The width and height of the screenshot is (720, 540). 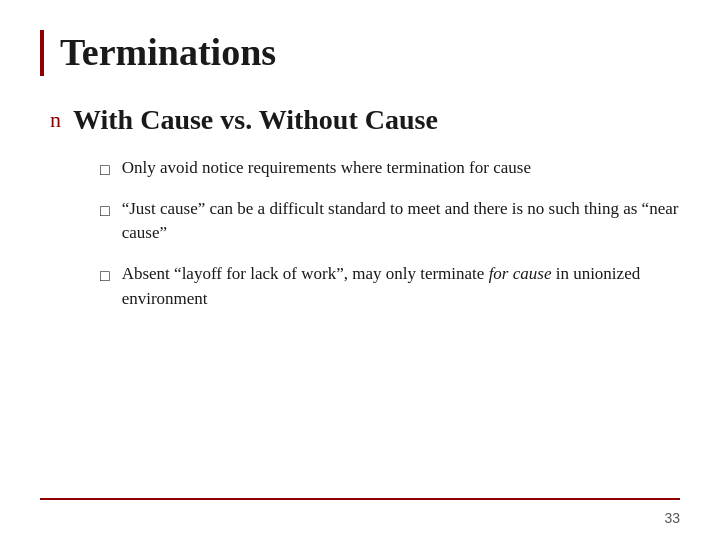 What do you see at coordinates (360, 120) in the screenshot?
I see `main-heading: n With Cause vs. Without Cause` at bounding box center [360, 120].